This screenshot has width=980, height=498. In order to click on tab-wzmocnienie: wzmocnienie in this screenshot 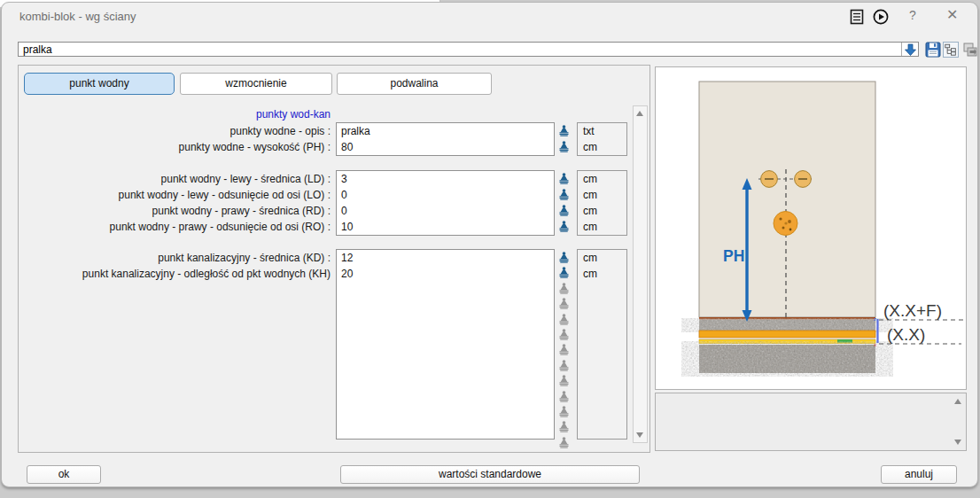, I will do `click(256, 83)`.